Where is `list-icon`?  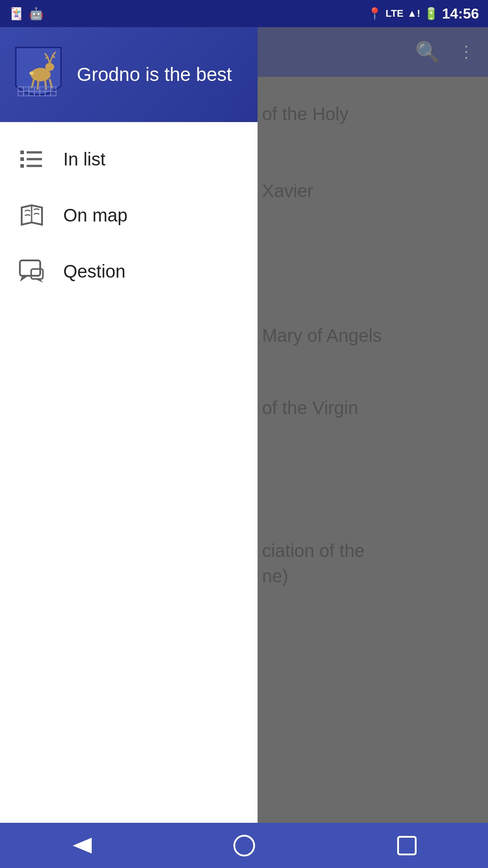
list-icon is located at coordinates (32, 159).